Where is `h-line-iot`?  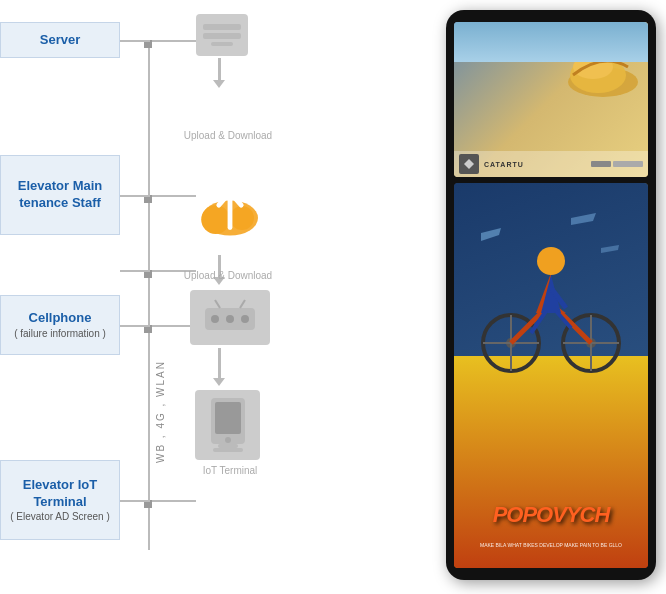
h-line-iot is located at coordinates (135, 501).